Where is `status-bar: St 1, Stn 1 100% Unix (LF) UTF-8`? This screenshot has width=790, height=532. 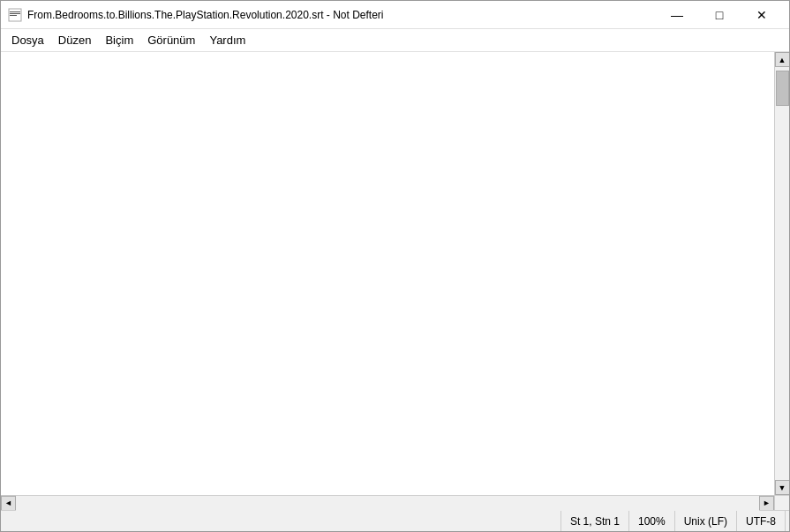
status-bar: St 1, Stn 1 100% Unix (LF) UTF-8 is located at coordinates (395, 521).